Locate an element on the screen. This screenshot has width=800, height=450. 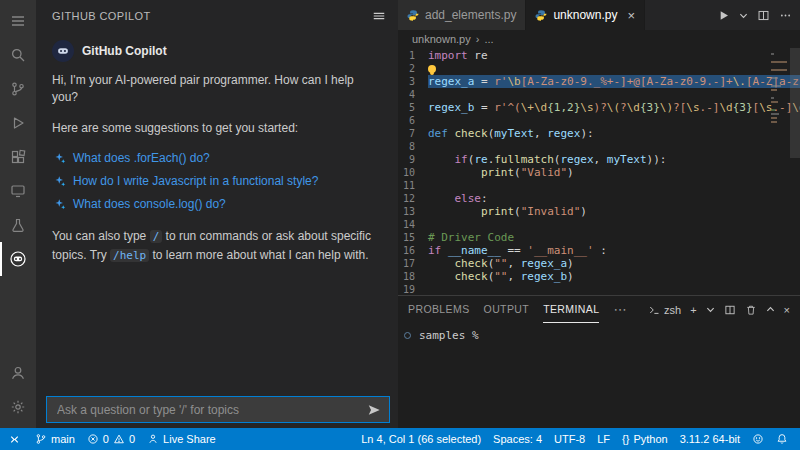
breadcrumb-file: unknown.py is located at coordinates (442, 39).